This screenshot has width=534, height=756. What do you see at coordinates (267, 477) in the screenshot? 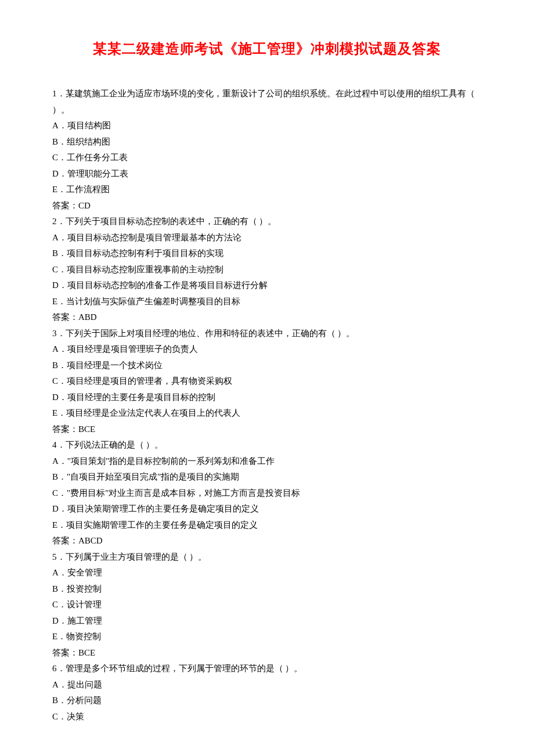
I see `question-option: B．"自项目开始至项目完成"指的是项目的实施期` at bounding box center [267, 477].